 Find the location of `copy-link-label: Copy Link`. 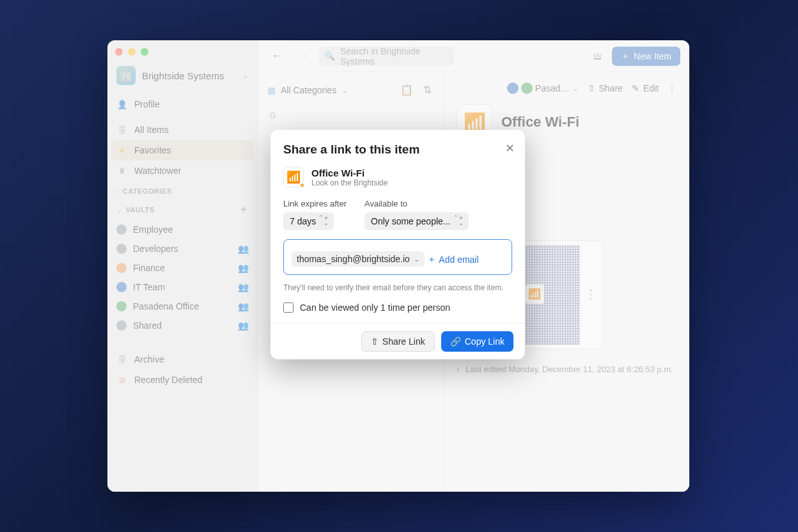

copy-link-label: Copy Link is located at coordinates (485, 341).